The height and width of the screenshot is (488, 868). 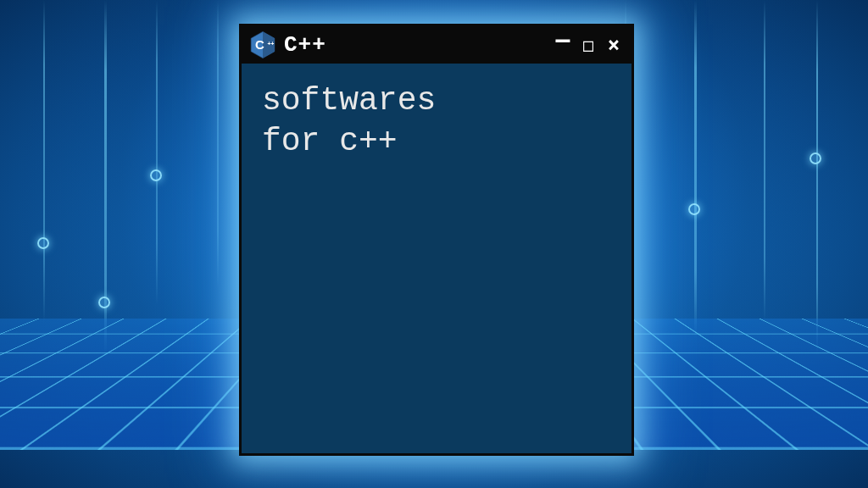 I want to click on svg-text: C, so click(x=259, y=44).